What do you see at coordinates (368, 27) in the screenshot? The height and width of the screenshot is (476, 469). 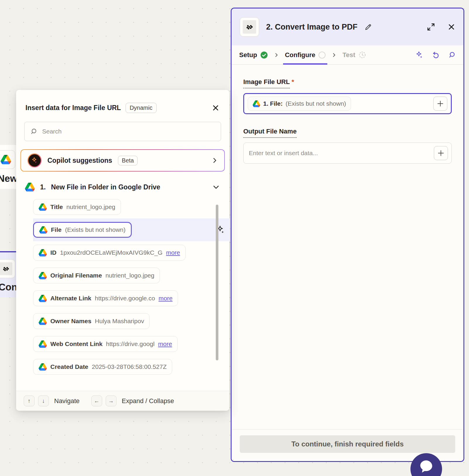 I see `rename-step-button` at bounding box center [368, 27].